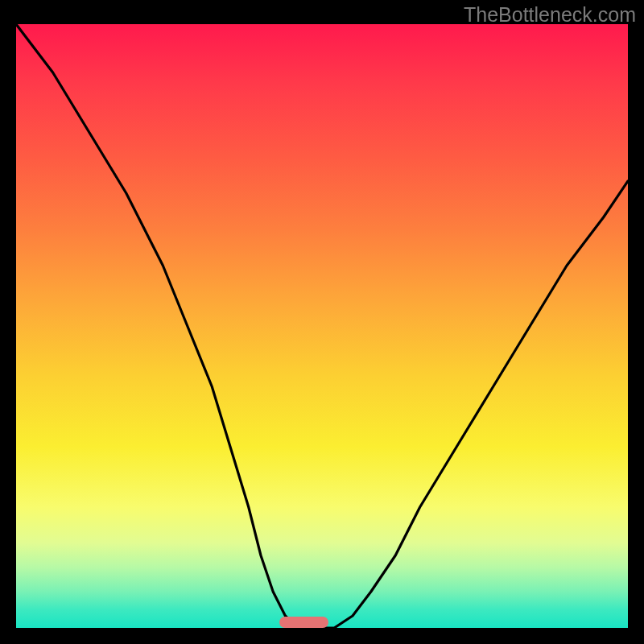 The image size is (644, 644). I want to click on watermark-label: TheBottleneck.com, so click(550, 14).